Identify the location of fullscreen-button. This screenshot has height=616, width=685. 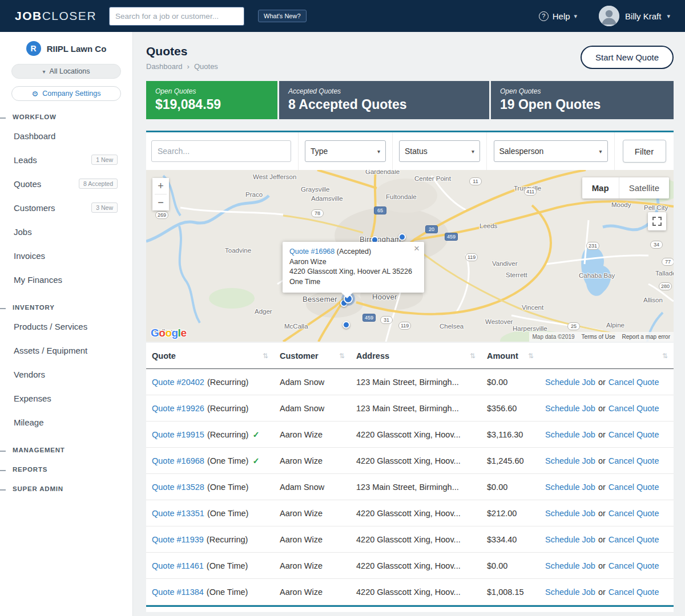
(657, 221).